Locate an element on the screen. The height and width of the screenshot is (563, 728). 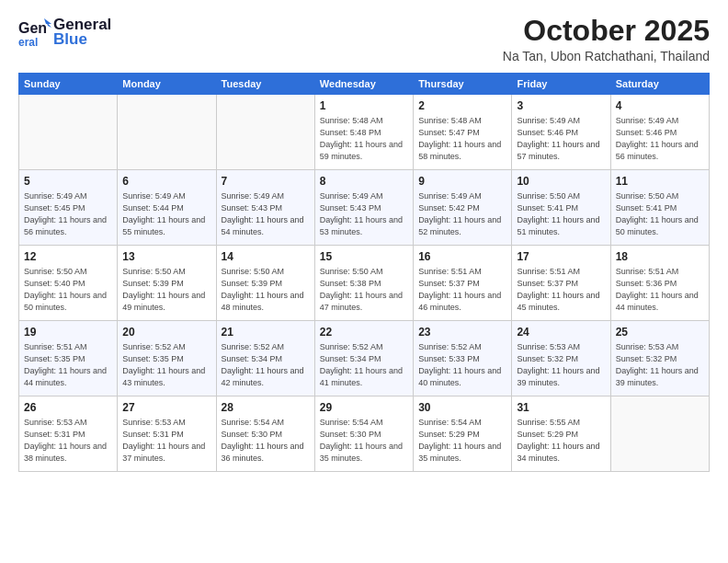
day-cell: 27 Sunrise: 5:53 AMSunset: 5:31 PMDaylig… is located at coordinates (167, 434).